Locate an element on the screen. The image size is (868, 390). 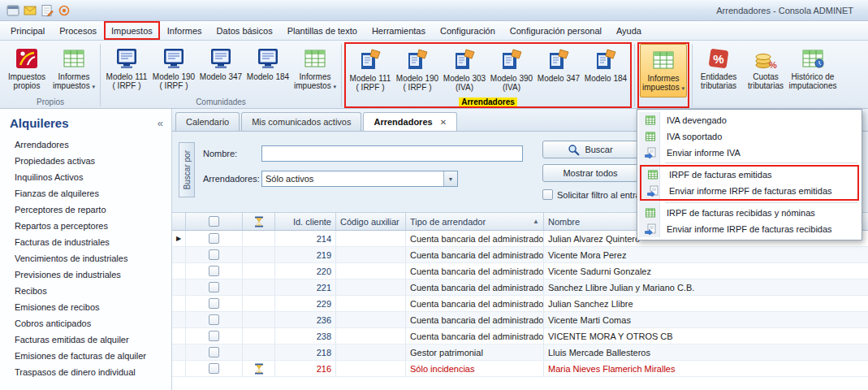
header-checkbox is located at coordinates (214, 221).